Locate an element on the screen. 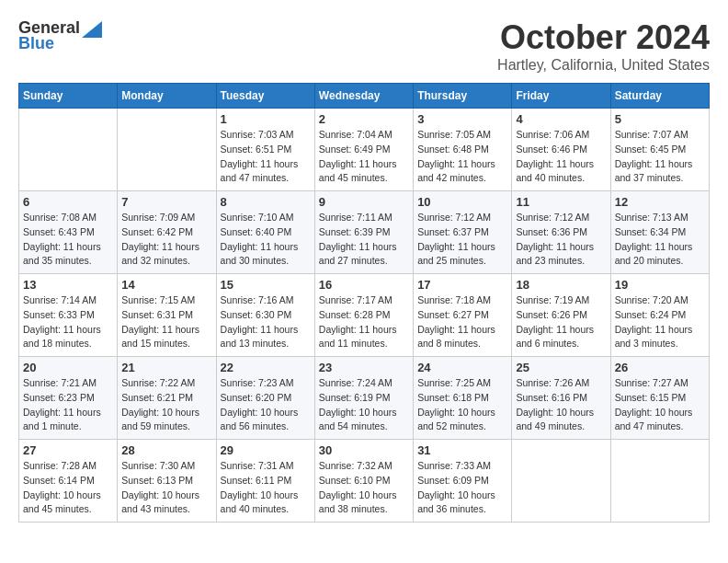 This screenshot has height=563, width=728. day-number: 24 is located at coordinates (462, 368).